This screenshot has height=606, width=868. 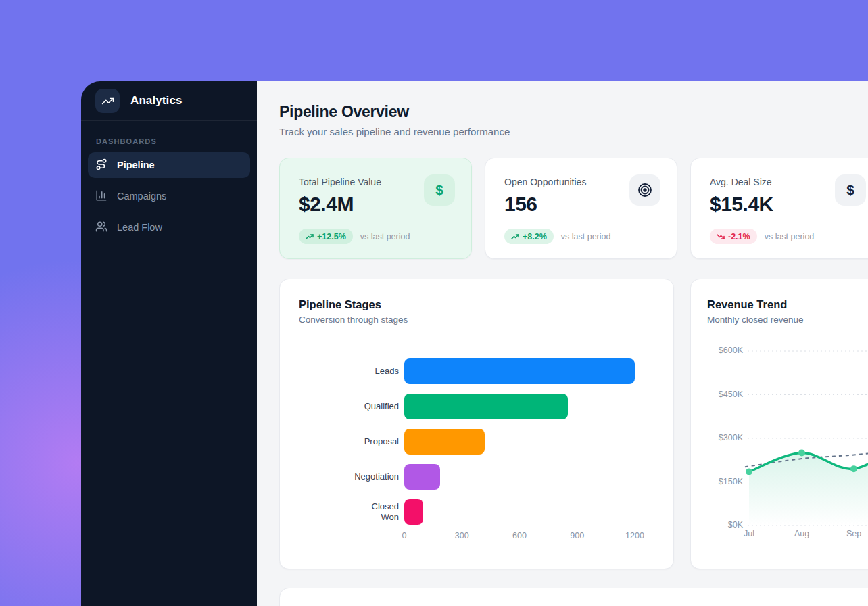 I want to click on sidebar-item-label: Campaigns, so click(x=142, y=196).